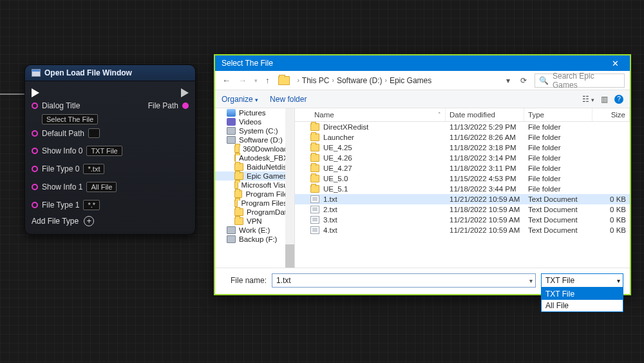 This screenshot has height=363, width=644. I want to click on up-button: ↑, so click(268, 80).